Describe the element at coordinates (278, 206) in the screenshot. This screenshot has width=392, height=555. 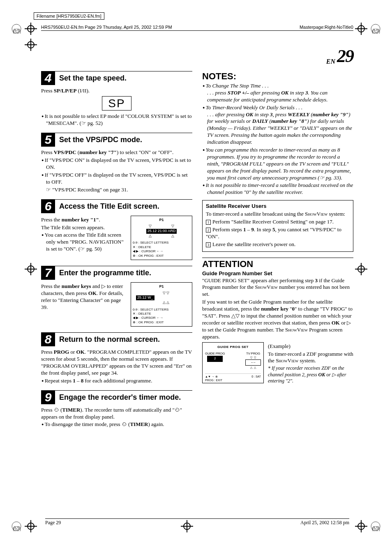
I see `satellite-heading: Satellite Receiver Users` at that location.